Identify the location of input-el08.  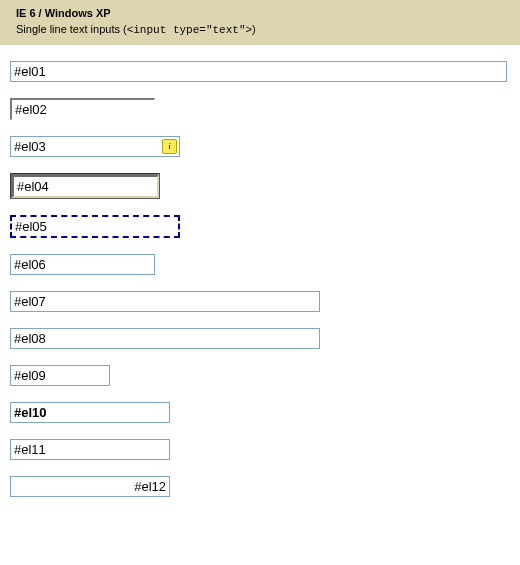
(165, 338).